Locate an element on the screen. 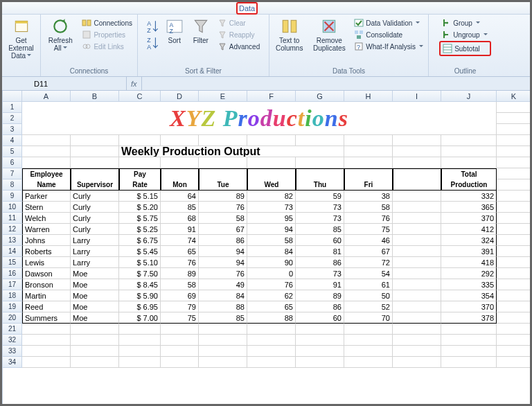  row-header: 5 is located at coordinates (12, 152).